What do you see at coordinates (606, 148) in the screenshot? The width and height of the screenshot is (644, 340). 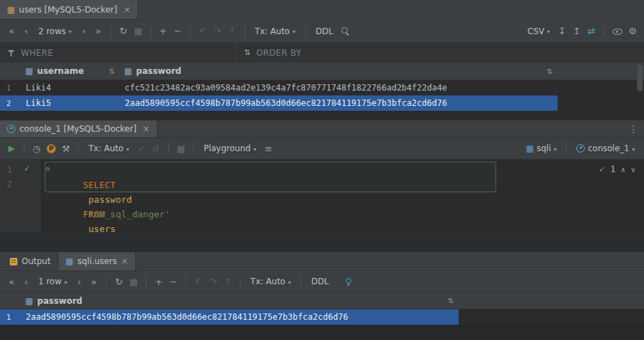 I see `session-switcher-dropdown: console_1 ▾` at bounding box center [606, 148].